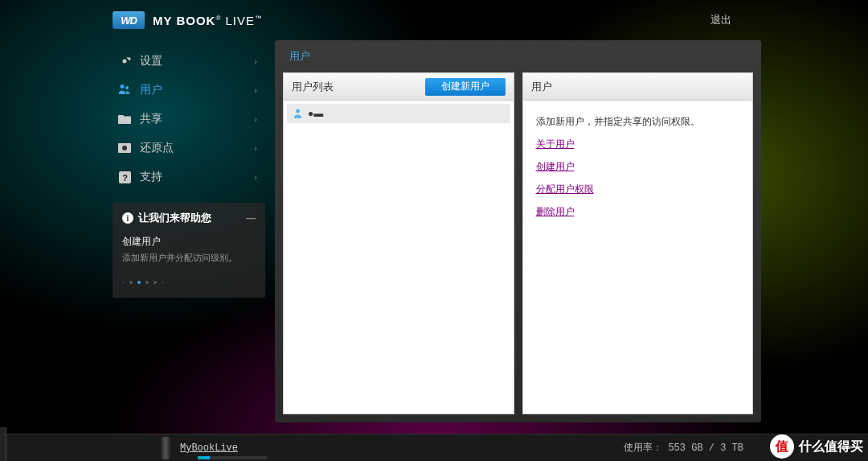  What do you see at coordinates (683, 447) in the screenshot?
I see `usage-text: 使用率： 553 GB / 3 TB` at bounding box center [683, 447].